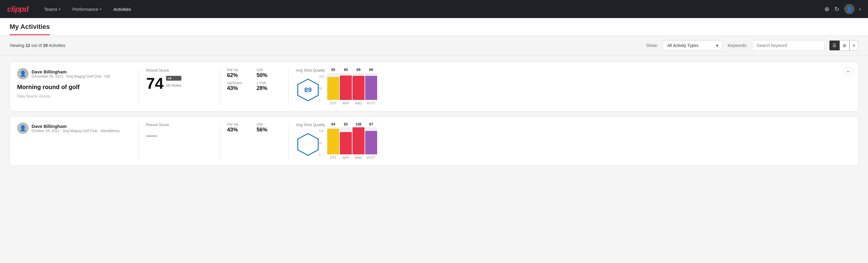 Image resolution: width=868 pixels, height=263 pixels. I want to click on fw-hit-value: 43%, so click(239, 130).